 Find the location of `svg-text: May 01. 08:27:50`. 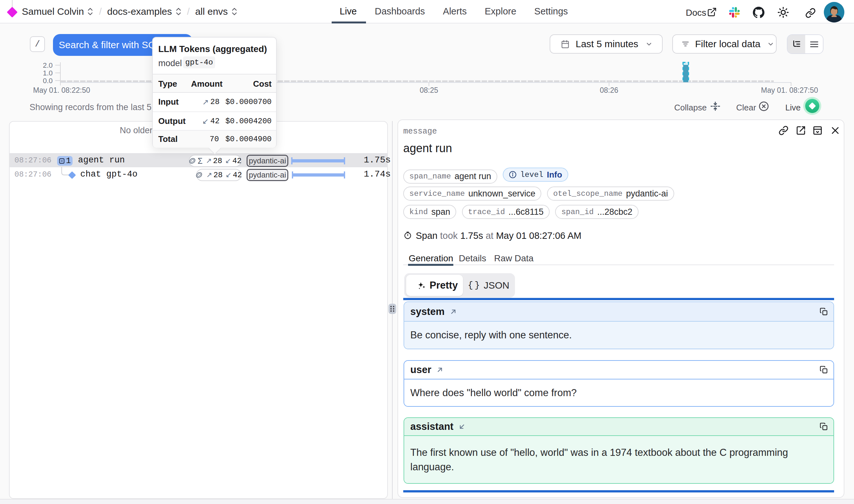

svg-text: May 01. 08:27:50 is located at coordinates (789, 90).